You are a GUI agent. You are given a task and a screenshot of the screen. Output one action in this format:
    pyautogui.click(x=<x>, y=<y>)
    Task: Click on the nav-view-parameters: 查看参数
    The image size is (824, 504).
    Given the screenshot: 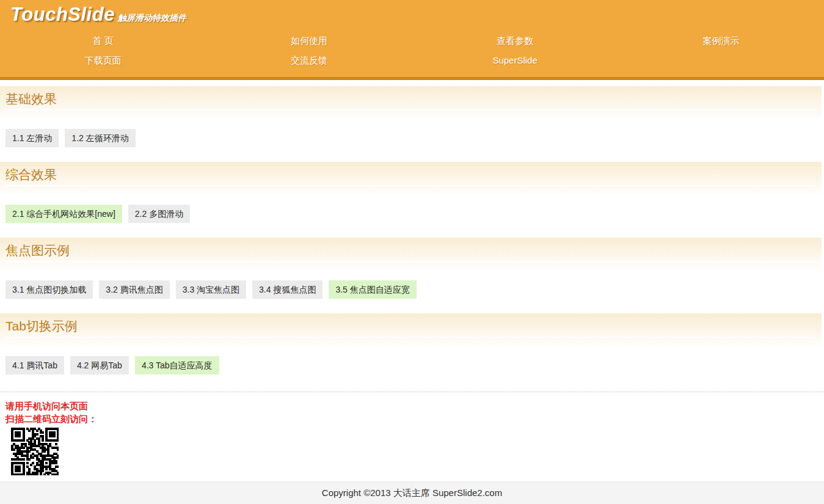 What is the action you would take?
    pyautogui.click(x=516, y=41)
    